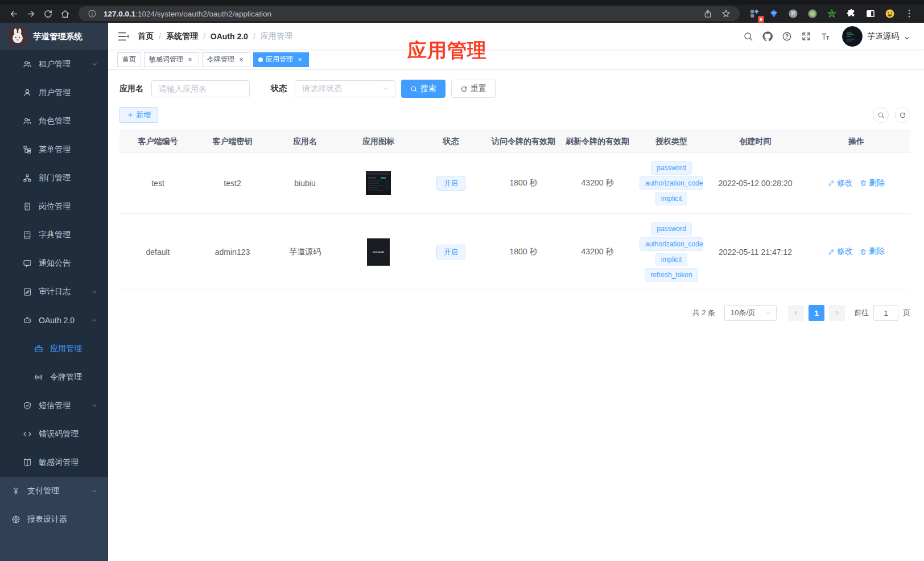 This screenshot has width=924, height=561. I want to click on goto-page-input, so click(886, 313).